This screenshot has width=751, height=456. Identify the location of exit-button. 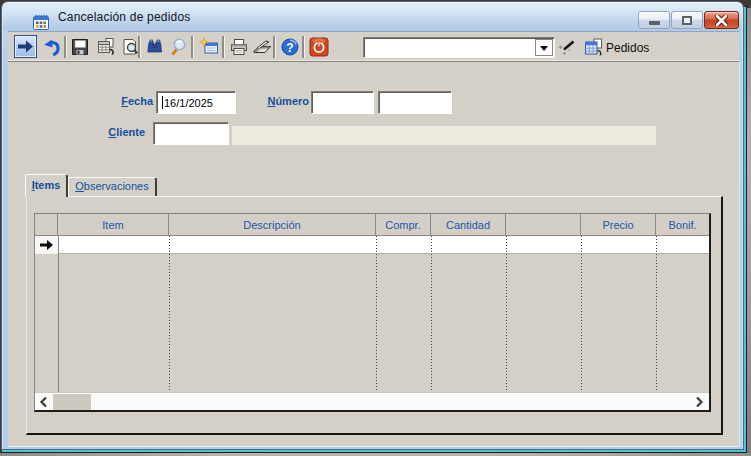
(319, 47).